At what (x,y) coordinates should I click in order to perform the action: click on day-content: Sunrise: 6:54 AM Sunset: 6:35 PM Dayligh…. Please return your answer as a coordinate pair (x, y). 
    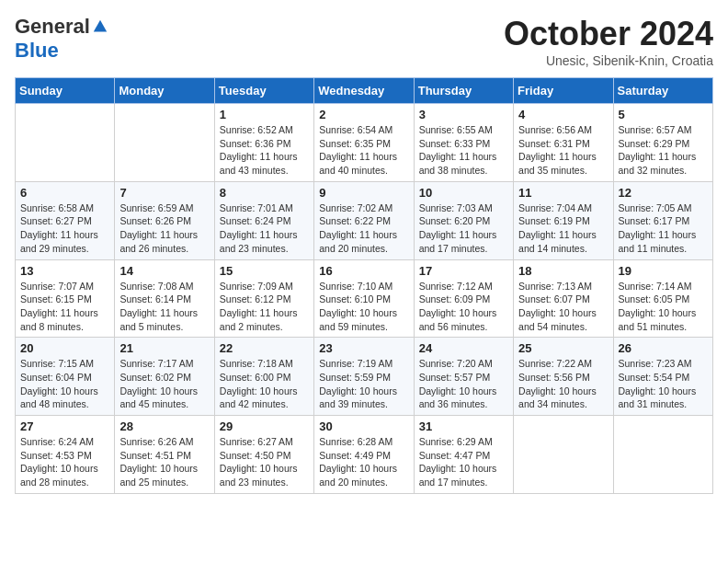
    Looking at the image, I should click on (364, 151).